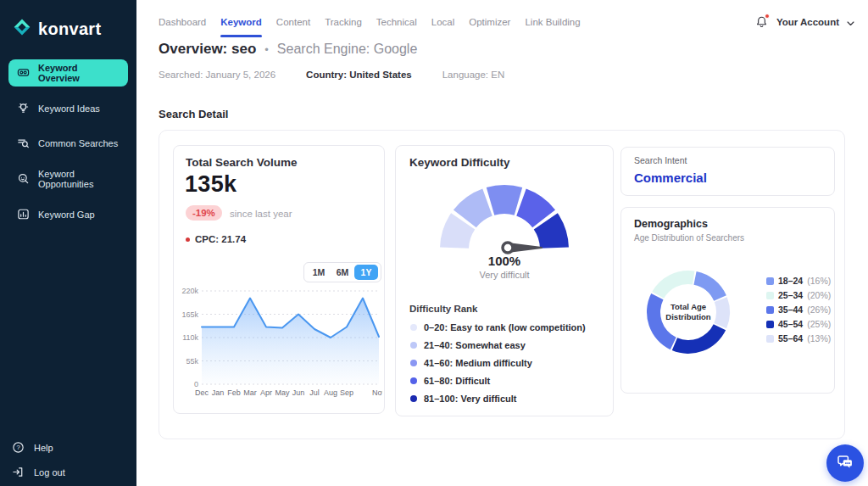 This screenshot has height=486, width=868. What do you see at coordinates (470, 399) in the screenshot?
I see `rank-label: 81–100: Very difficult` at bounding box center [470, 399].